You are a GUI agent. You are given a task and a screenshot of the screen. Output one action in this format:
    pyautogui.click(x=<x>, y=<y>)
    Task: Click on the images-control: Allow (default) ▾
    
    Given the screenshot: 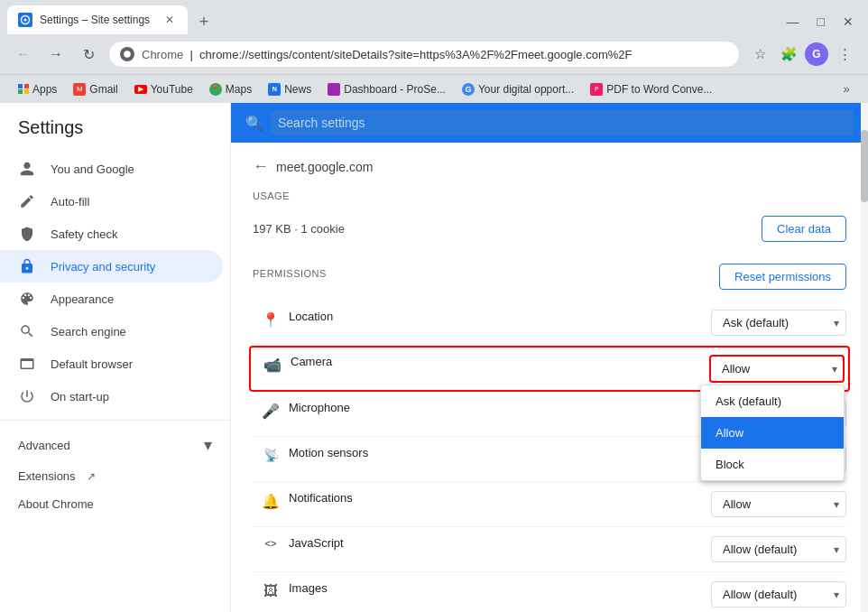 What is the action you would take?
    pyautogui.click(x=774, y=594)
    